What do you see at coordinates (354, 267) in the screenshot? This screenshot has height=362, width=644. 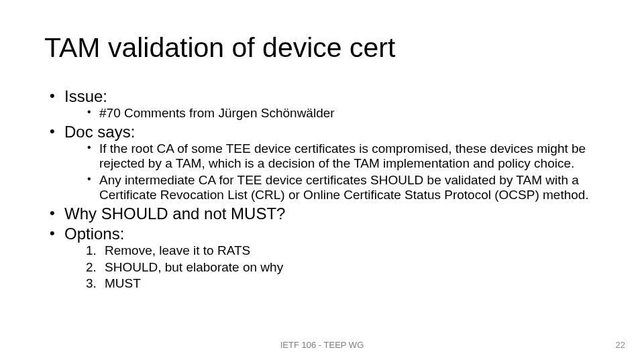 I see `list-item: SHOULD, but elaborate on why` at bounding box center [354, 267].